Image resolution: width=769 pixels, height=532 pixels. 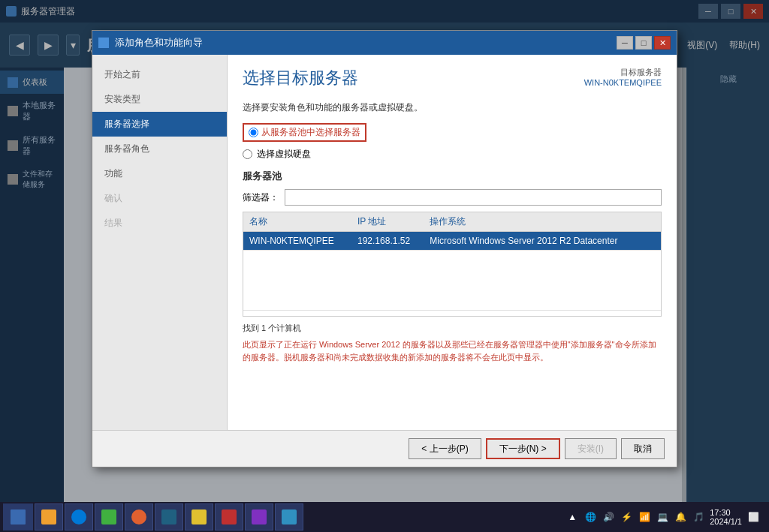 I want to click on target-server-name: WIN-N0KTEMQIPEE, so click(x=623, y=83).